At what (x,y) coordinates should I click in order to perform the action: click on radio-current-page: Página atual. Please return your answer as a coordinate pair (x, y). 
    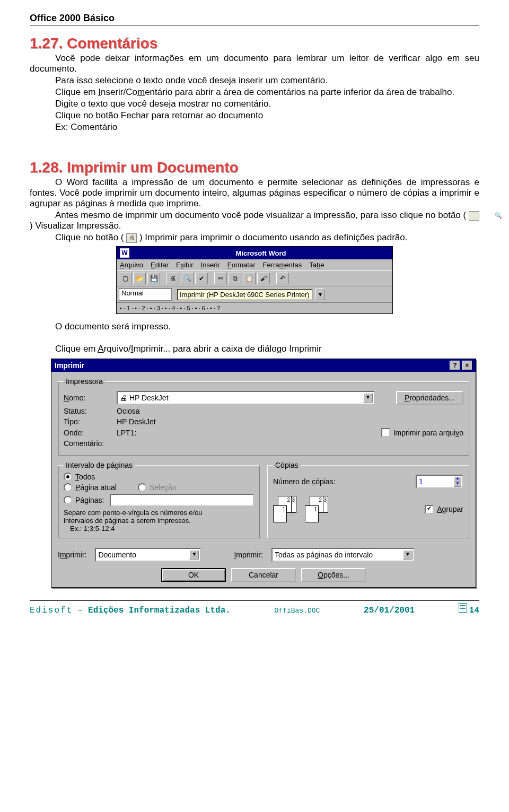
    Looking at the image, I should click on (90, 487).